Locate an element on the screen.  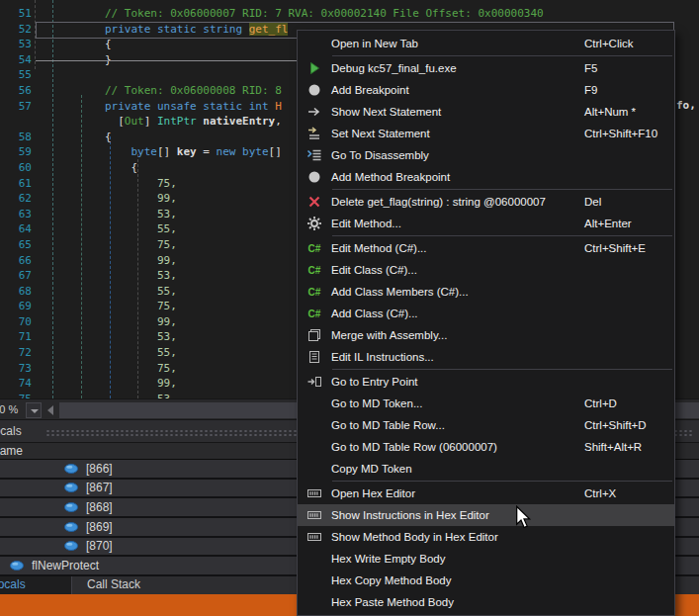
local-variable-icon is located at coordinates (71, 487).